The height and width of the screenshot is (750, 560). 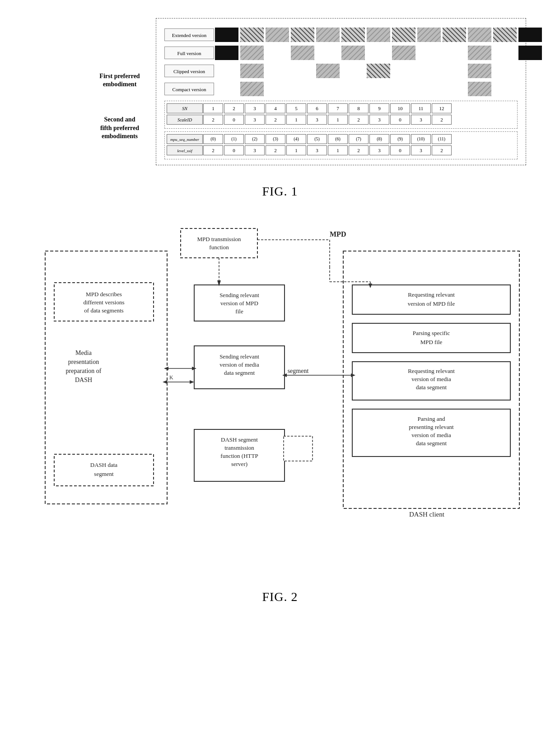 I want to click on data-cell: (0), so click(x=213, y=139).